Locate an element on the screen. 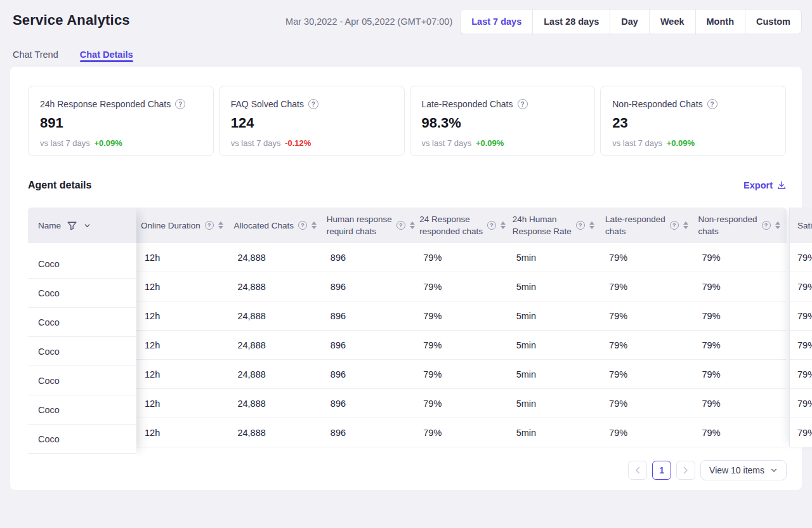  table-column-header: Human response requird chats is located at coordinates (369, 225).